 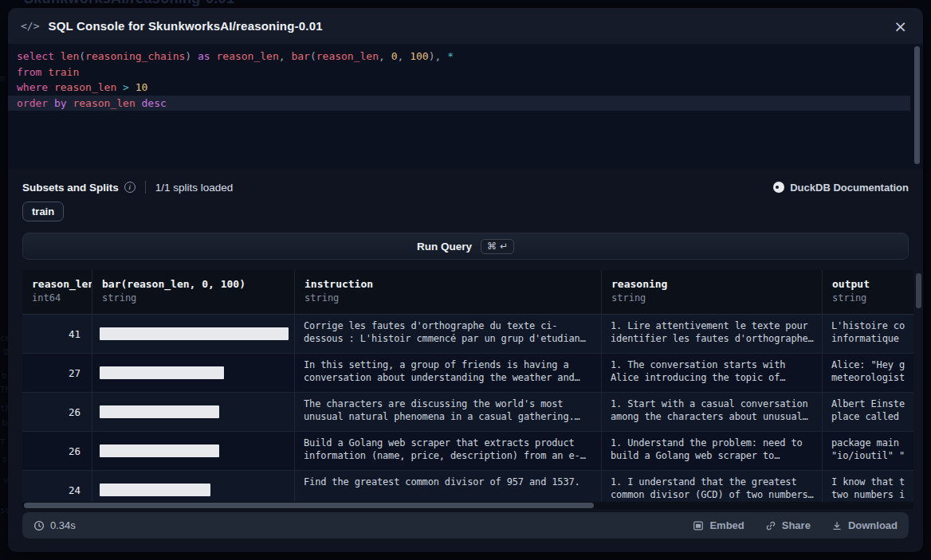 What do you see at coordinates (57, 284) in the screenshot?
I see `column-name: reason_len` at bounding box center [57, 284].